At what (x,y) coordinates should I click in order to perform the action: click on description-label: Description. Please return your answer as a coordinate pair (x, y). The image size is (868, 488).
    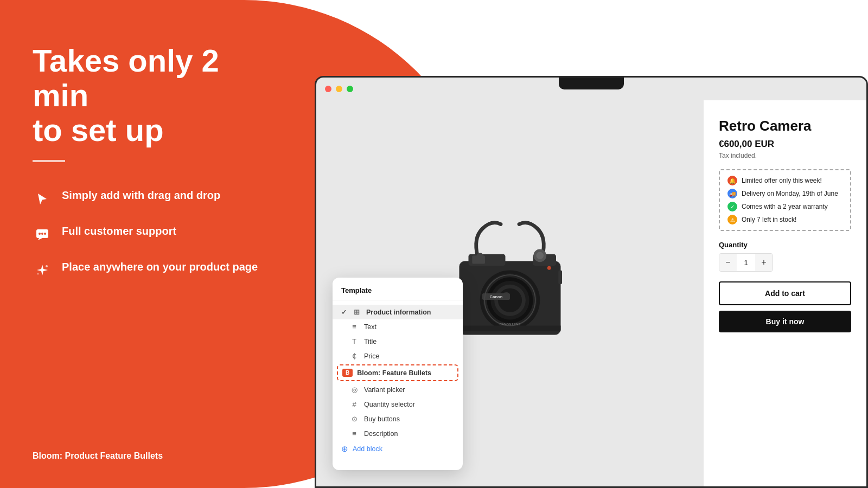
    Looking at the image, I should click on (381, 434).